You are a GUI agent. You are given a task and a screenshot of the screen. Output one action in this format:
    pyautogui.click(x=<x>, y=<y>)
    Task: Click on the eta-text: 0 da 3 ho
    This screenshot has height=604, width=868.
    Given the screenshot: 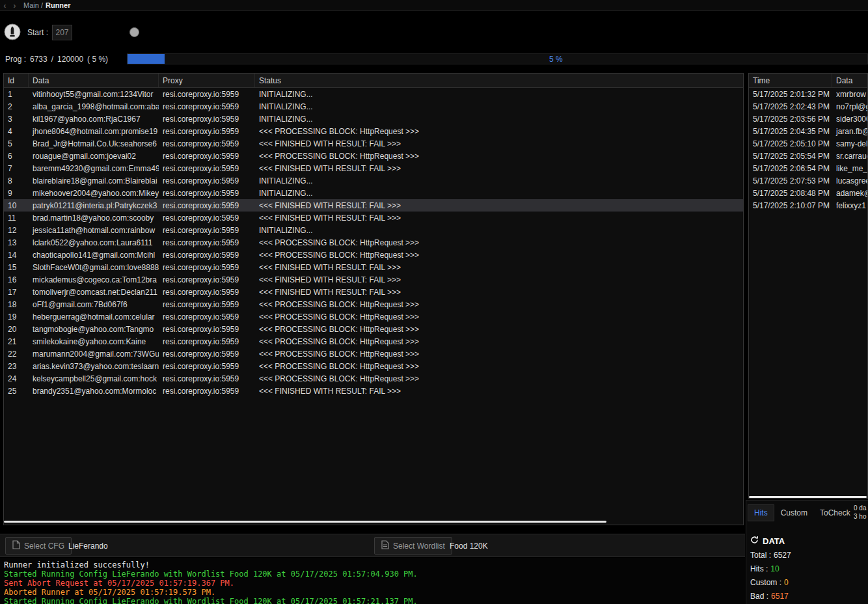 What is the action you would take?
    pyautogui.click(x=860, y=512)
    